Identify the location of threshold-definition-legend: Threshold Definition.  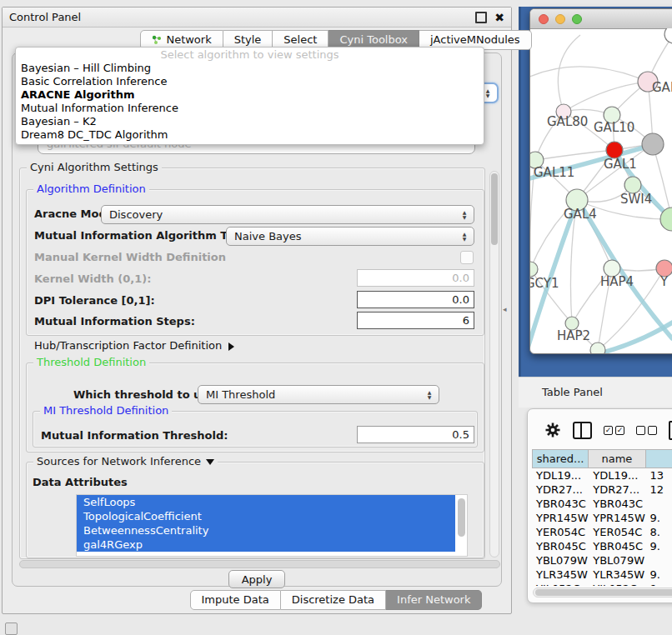
(92, 362).